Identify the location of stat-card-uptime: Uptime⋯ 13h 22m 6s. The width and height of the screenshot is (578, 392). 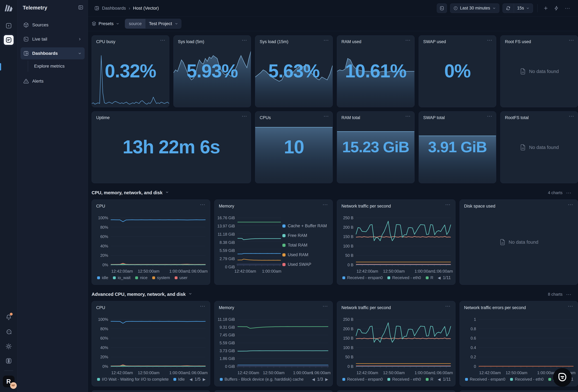
(171, 147).